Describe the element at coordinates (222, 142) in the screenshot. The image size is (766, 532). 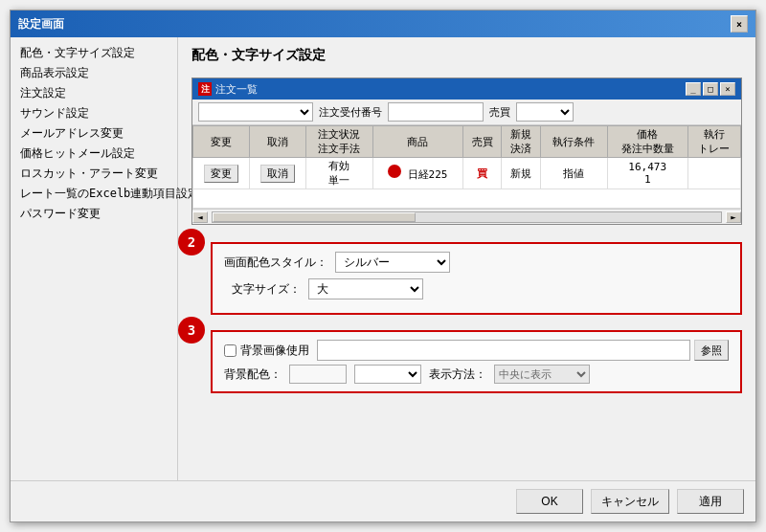
I see `col-change: 変更` at that location.